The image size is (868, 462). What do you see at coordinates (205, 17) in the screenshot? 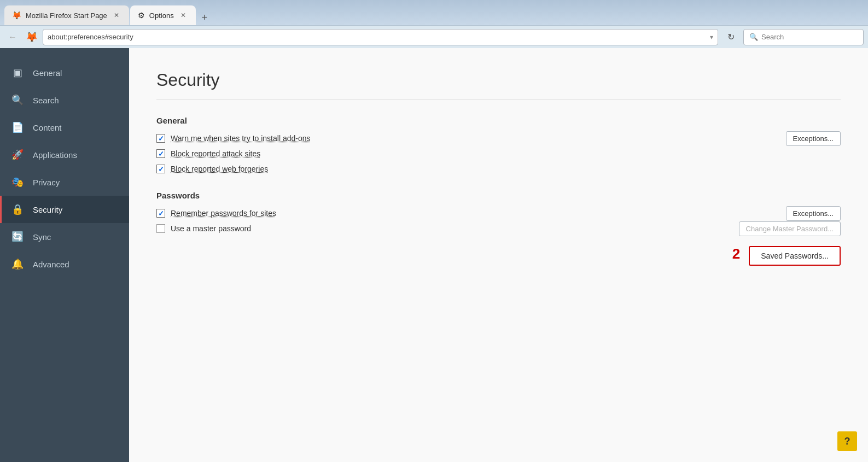
I see `new-tab-button: +` at bounding box center [205, 17].